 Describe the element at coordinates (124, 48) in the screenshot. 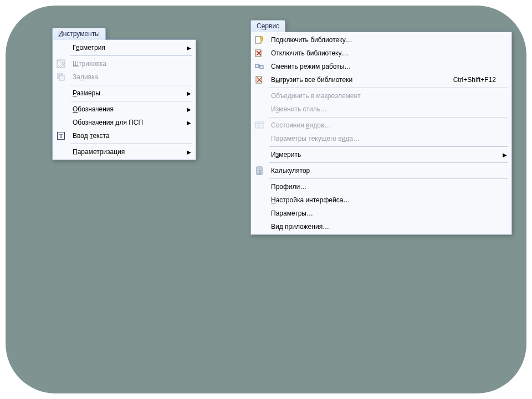

I see `menu-item: Геометрия▶` at that location.